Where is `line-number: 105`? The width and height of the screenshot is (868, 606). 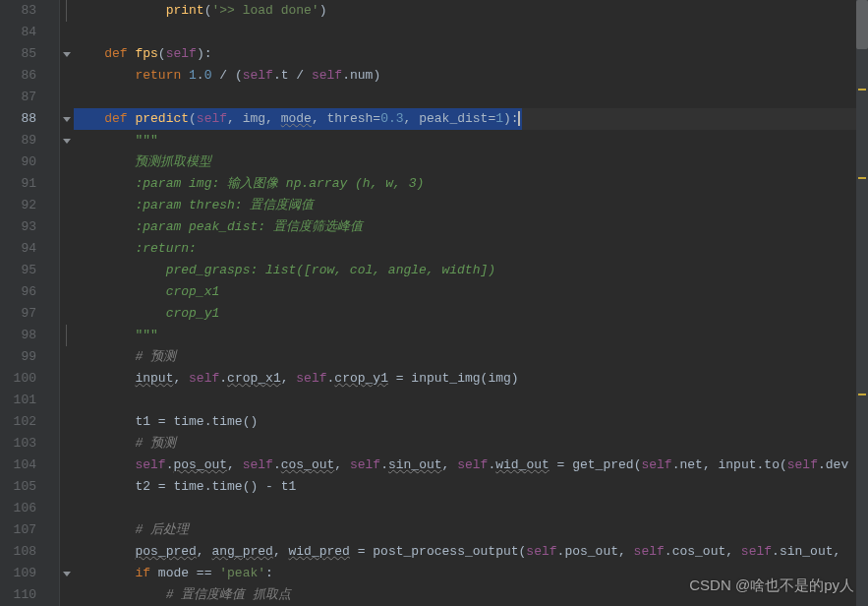
line-number: 105 is located at coordinates (18, 487).